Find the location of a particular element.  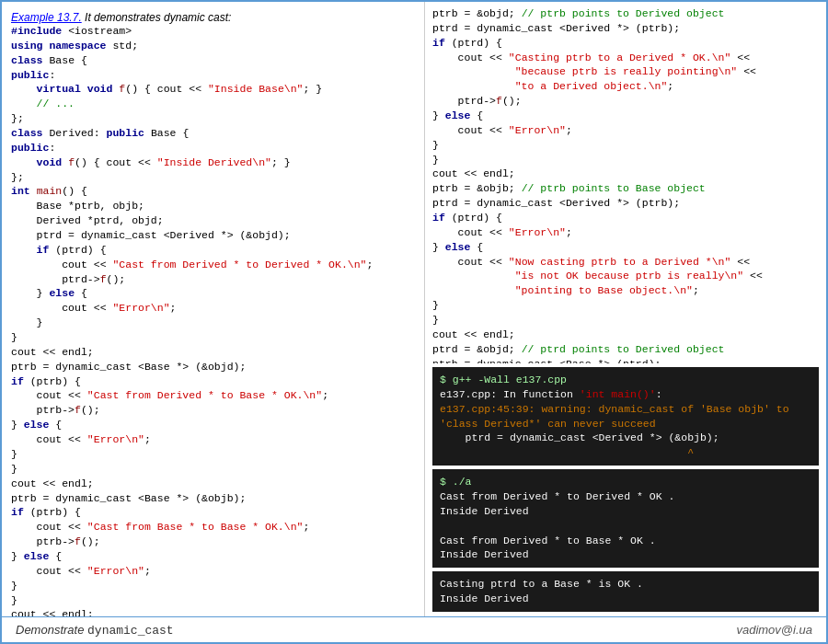

footer-title: Demonstrate dynamic_cast is located at coordinates (95, 630).